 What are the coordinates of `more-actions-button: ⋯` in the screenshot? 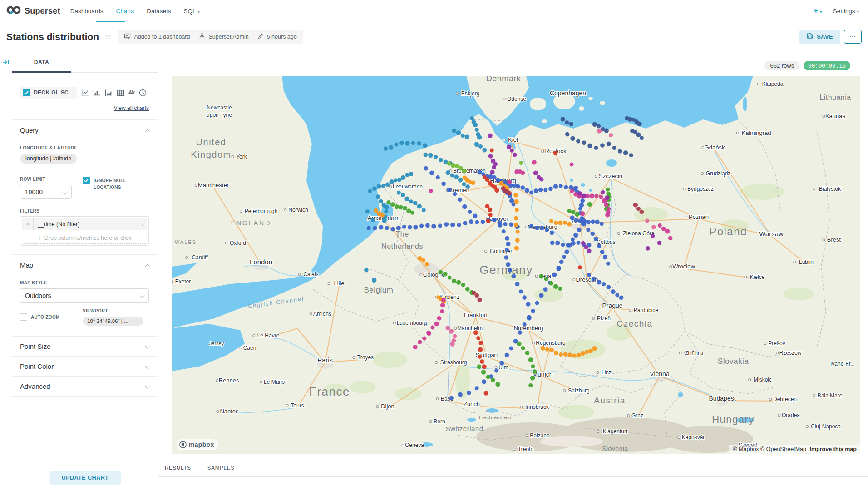 It's located at (853, 37).